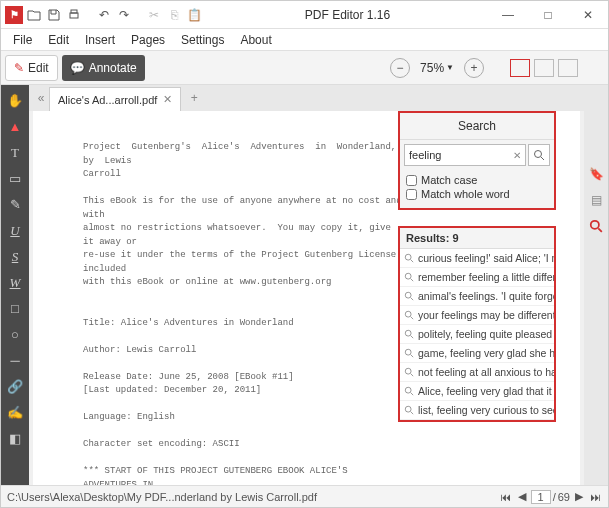 This screenshot has height=508, width=609. Describe the element at coordinates (14, 15) in the screenshot. I see `app-logo: ⚑` at that location.